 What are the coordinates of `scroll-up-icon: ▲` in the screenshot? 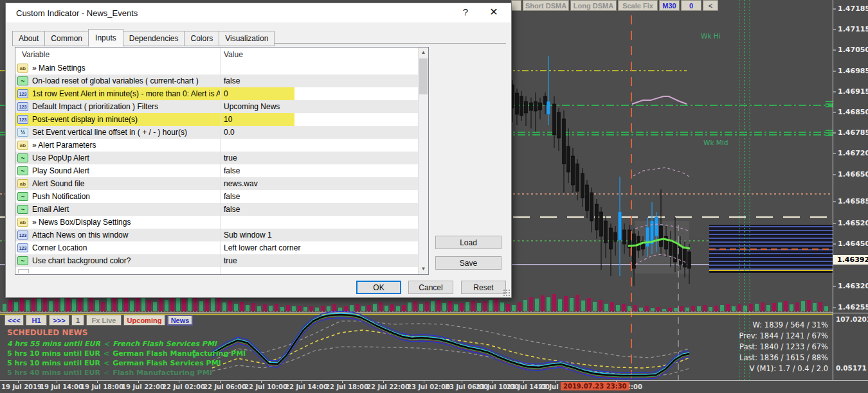 It's located at (423, 53).